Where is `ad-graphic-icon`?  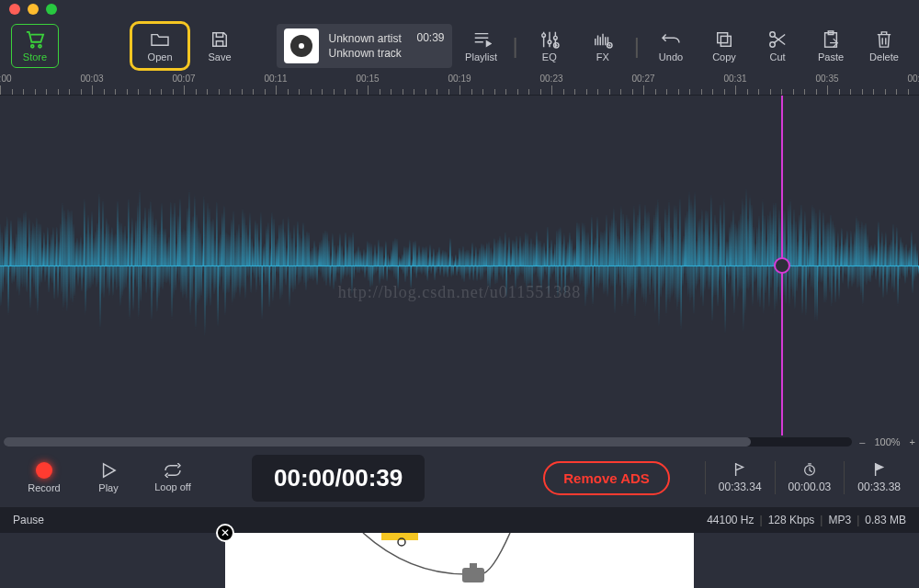 ad-graphic-icon is located at coordinates (460, 560).